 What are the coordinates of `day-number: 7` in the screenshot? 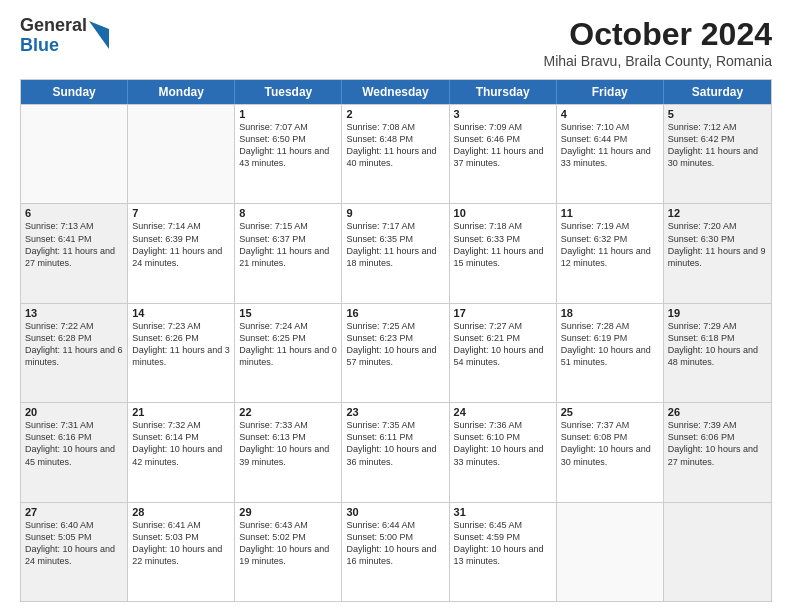 It's located at (181, 213).